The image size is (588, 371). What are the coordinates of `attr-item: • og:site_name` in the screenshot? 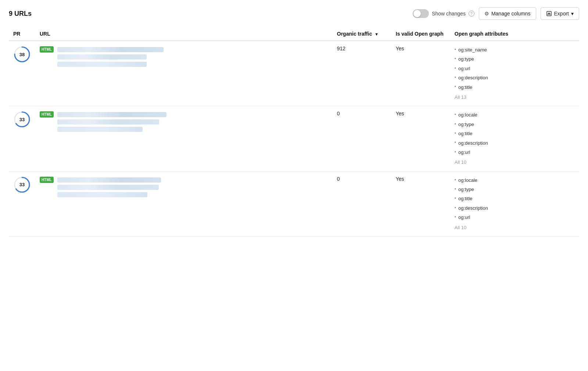 It's located at (514, 50).